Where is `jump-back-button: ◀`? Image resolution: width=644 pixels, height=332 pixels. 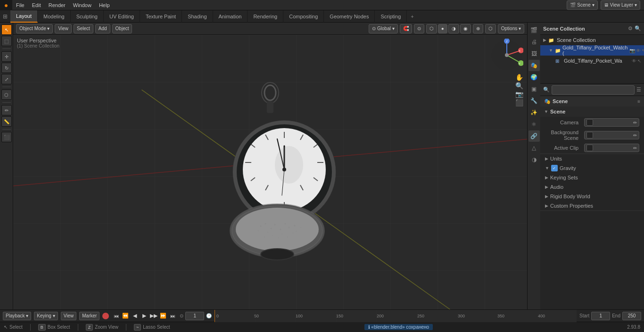
jump-back-button: ◀ is located at coordinates (135, 316).